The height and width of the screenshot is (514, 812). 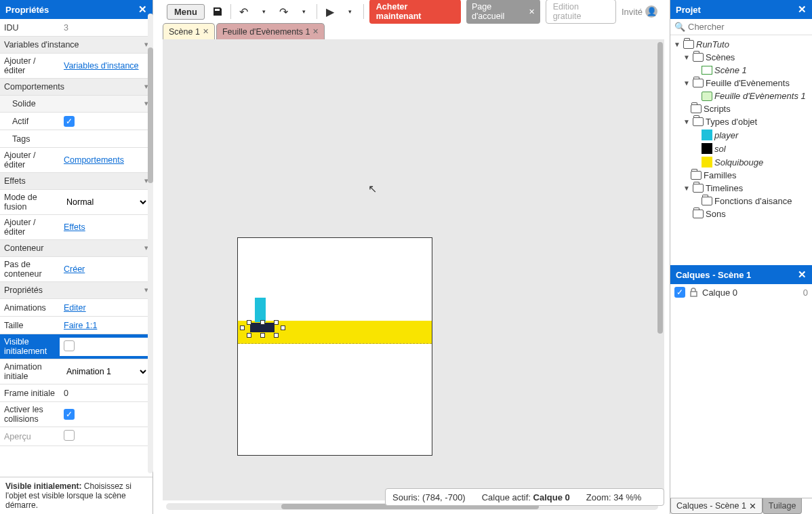 What do you see at coordinates (76, 270) in the screenshot?
I see `container-row: Pas de conteneur Créer` at bounding box center [76, 270].